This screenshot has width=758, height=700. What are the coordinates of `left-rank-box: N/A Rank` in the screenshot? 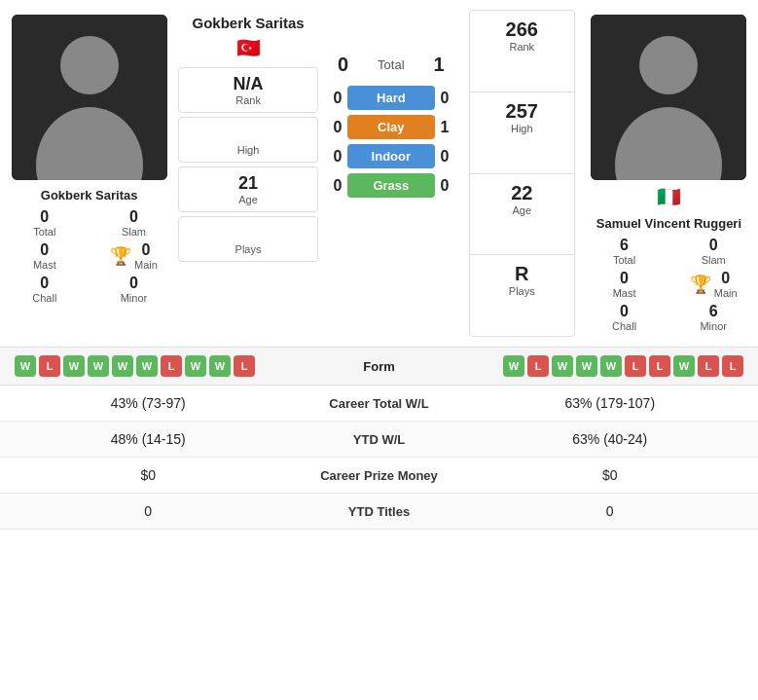 It's located at (248, 90).